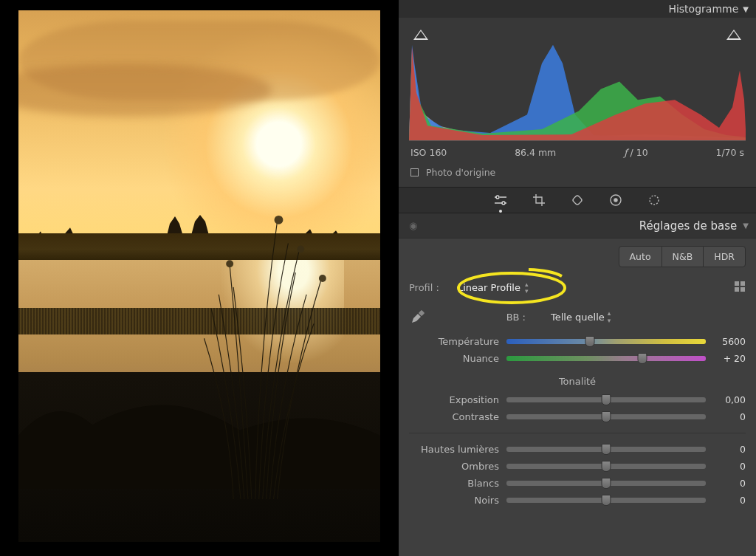 This screenshot has width=756, height=556. I want to click on whites-value: 0, so click(729, 483).